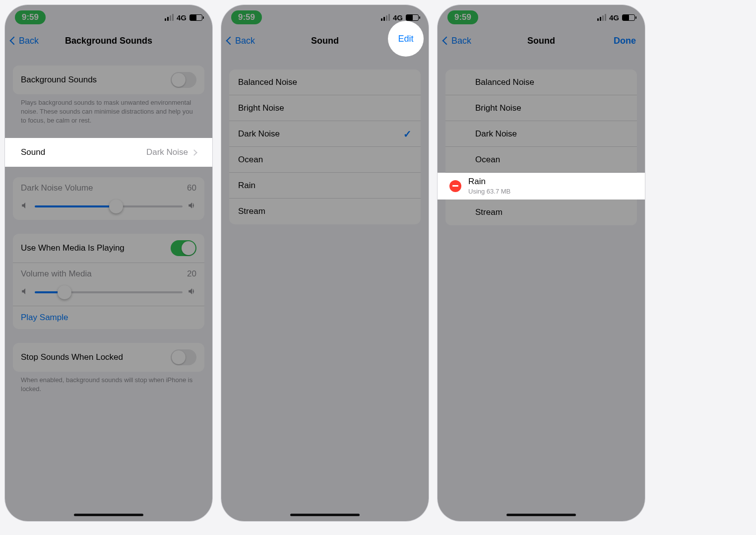 The image size is (756, 535). I want to click on volume-slider, so click(109, 206).